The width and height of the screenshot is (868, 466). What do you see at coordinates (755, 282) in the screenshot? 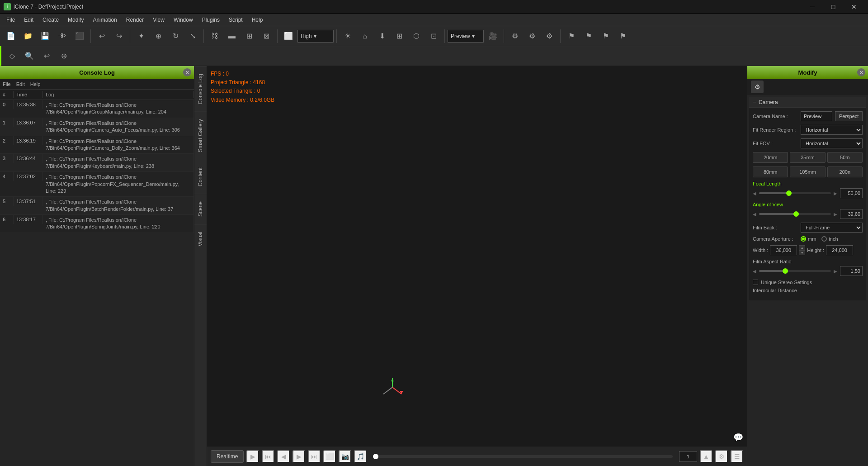
I see `unique-stereo-checkbox` at bounding box center [755, 282].